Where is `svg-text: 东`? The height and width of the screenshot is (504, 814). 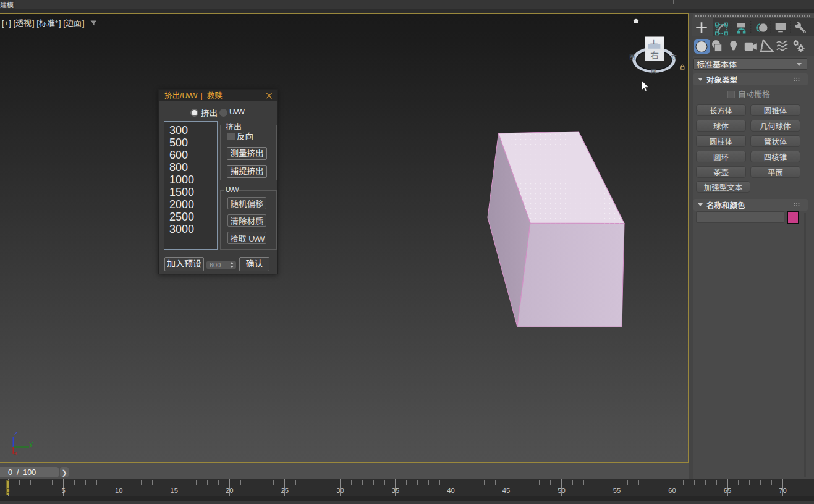
svg-text: 东 is located at coordinates (674, 57).